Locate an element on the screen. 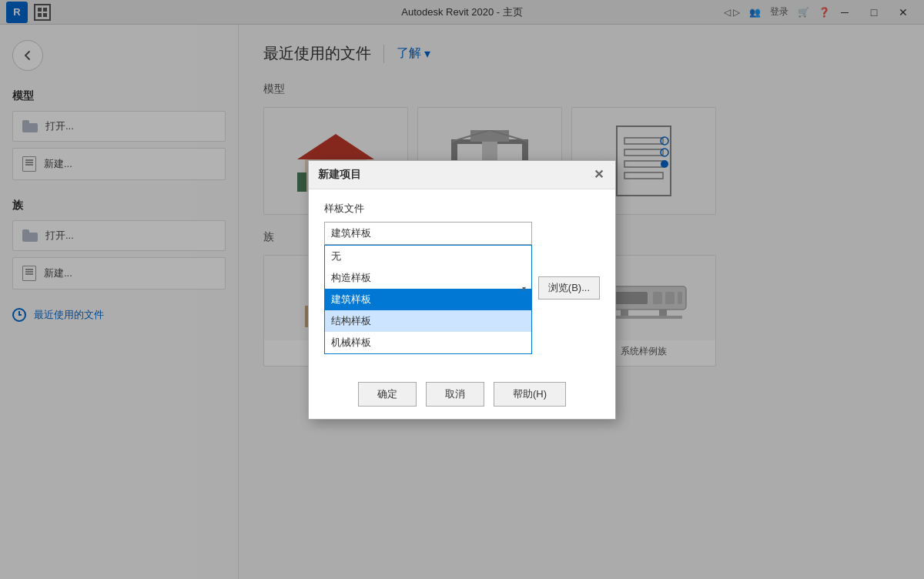 The height and width of the screenshot is (579, 924). template-dropdown-list: 无 构造样板 建筑样板 结构样板 机械样板 is located at coordinates (428, 300).